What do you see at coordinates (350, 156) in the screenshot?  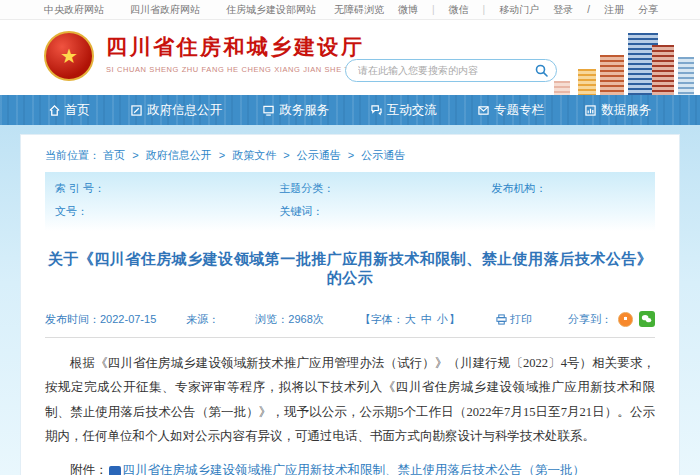 I see `breadcrumb: 当前位置： 首页 > 政府信息公开 > 政策文件 > 公示通告 > 公示通告` at bounding box center [350, 156].